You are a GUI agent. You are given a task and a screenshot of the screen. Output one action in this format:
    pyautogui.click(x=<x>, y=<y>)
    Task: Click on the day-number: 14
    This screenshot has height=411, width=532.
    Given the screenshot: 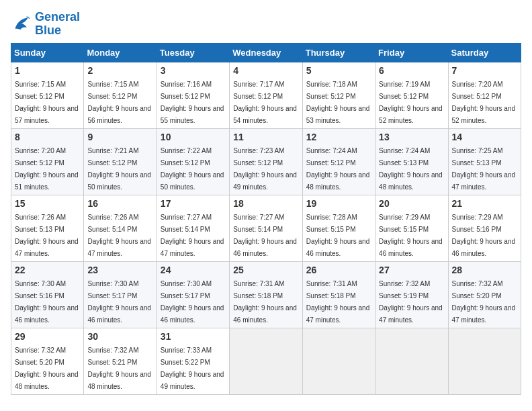 What is the action you would take?
    pyautogui.click(x=485, y=137)
    